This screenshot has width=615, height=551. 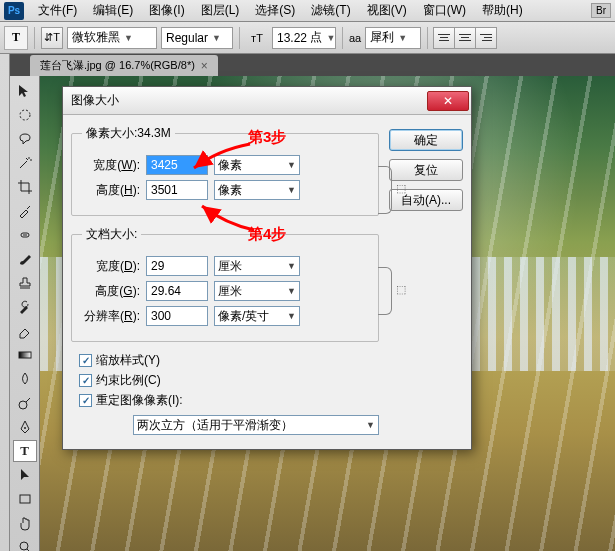 What do you see at coordinates (257, 38) in the screenshot?
I see `font-size-icon: тT` at bounding box center [257, 38].